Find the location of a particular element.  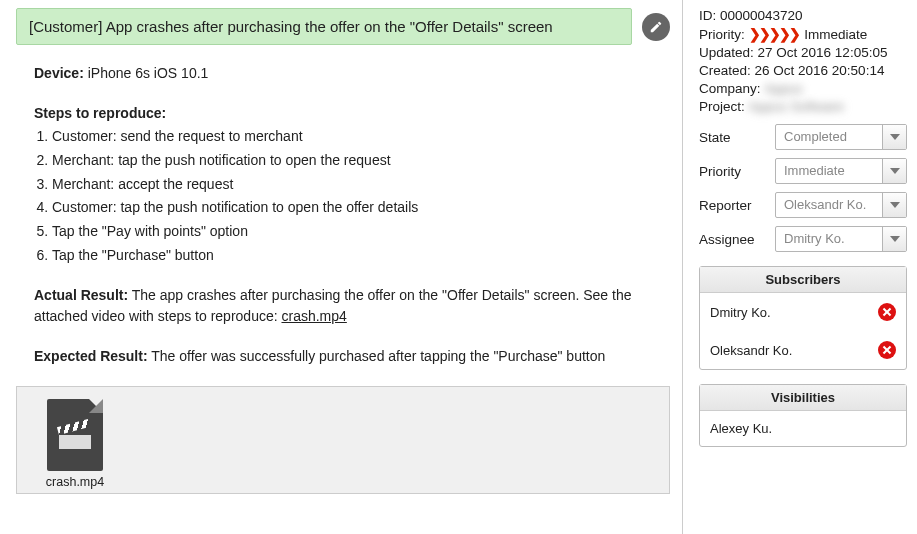

state-dropdown: Completed is located at coordinates (841, 137).